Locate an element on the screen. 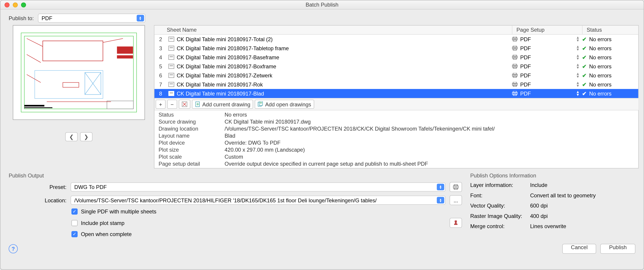 The height and width of the screenshot is (270, 644). detail-label: Layout name is located at coordinates (192, 136).